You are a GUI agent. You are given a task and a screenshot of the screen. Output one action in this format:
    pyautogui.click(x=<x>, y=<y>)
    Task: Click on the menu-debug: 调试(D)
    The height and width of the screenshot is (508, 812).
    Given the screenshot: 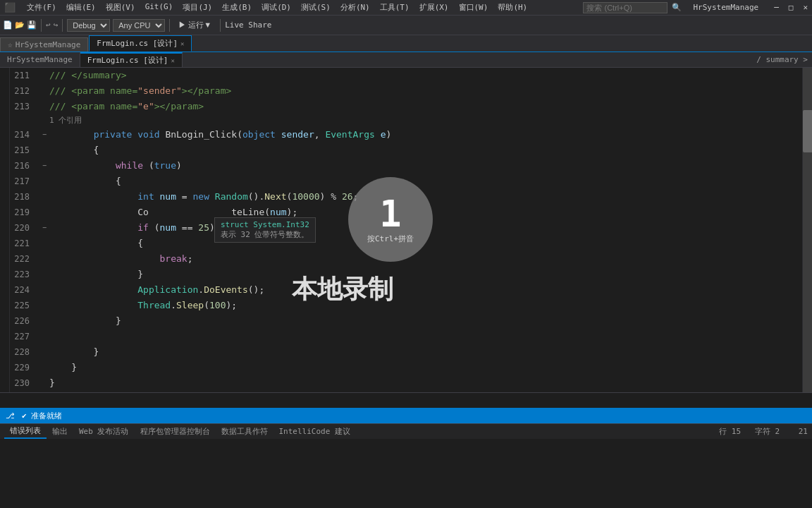 What is the action you would take?
    pyautogui.click(x=276, y=7)
    